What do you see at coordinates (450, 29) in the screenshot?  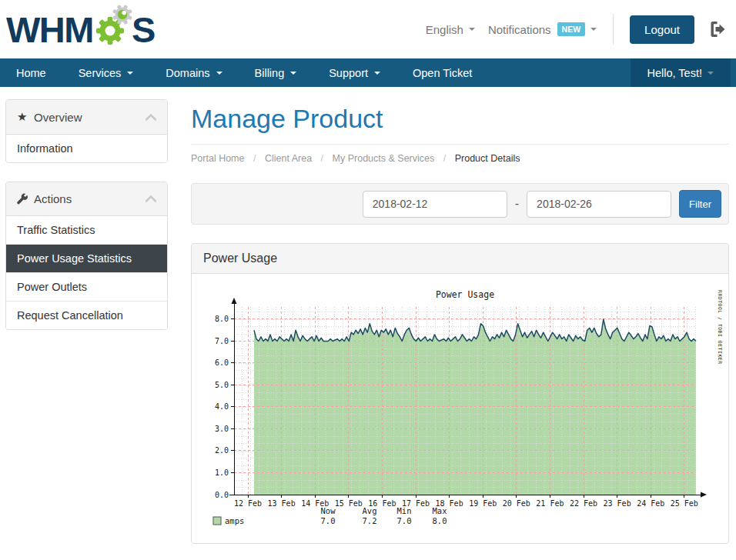 I see `language-dropdown: English` at bounding box center [450, 29].